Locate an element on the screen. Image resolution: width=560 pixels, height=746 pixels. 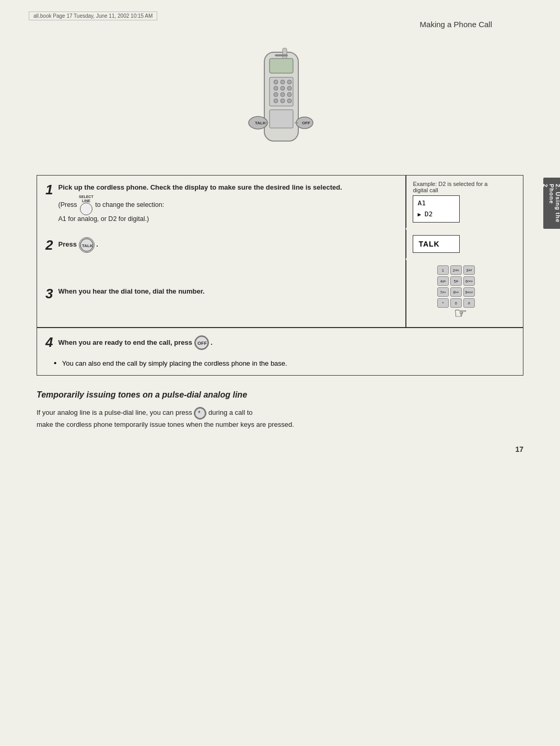
step4-bullet-text: You can also end the call by simply plac… is located at coordinates (174, 364).